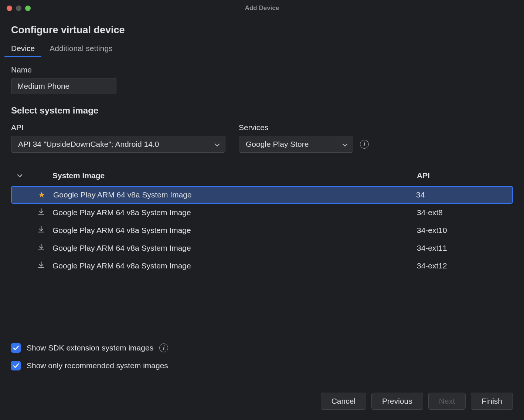 This screenshot has height=420, width=524. What do you see at coordinates (465, 176) in the screenshot?
I see `column-header-api: API` at bounding box center [465, 176].